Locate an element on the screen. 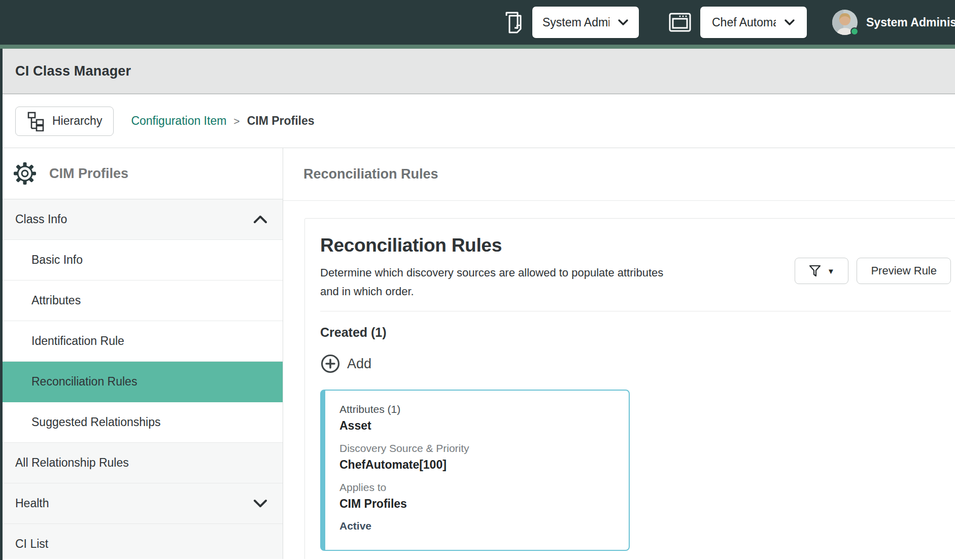  application-scope-icon is located at coordinates (680, 22).